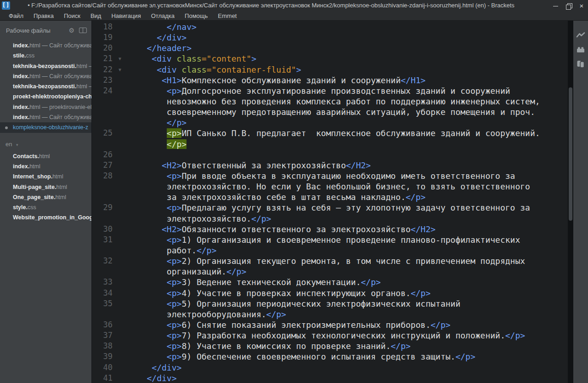 The width and height of the screenshot is (588, 383). What do you see at coordinates (46, 56) in the screenshot?
I see `file-item: stile.css` at bounding box center [46, 56].